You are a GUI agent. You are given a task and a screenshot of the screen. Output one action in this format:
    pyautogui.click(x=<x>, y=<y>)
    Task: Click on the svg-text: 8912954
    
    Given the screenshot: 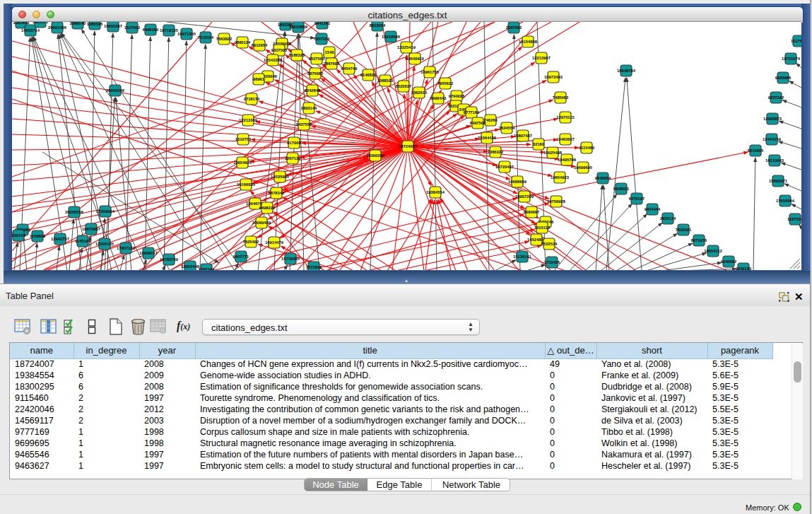 What is the action you would take?
    pyautogui.click(x=260, y=45)
    